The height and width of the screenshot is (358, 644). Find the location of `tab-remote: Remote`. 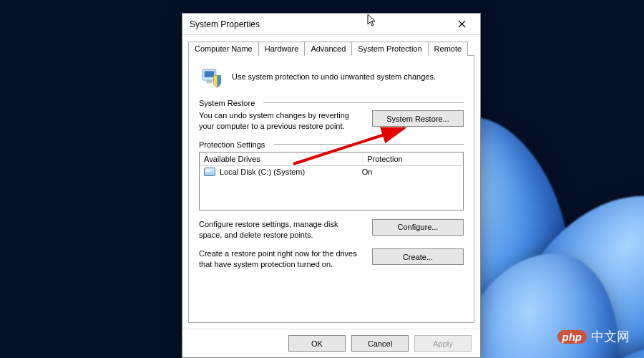

tab-remote: Remote is located at coordinates (448, 49).